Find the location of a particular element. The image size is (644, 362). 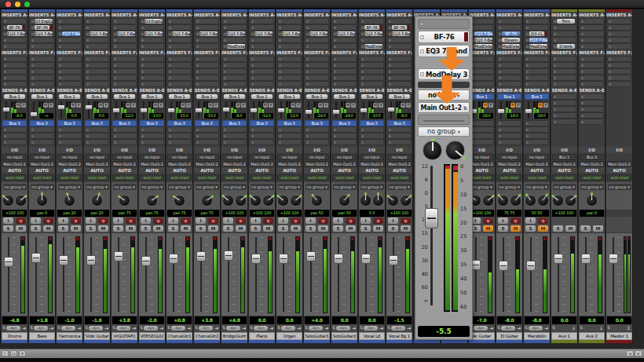

send-slot: Bus 3 is located at coordinates (69, 123).